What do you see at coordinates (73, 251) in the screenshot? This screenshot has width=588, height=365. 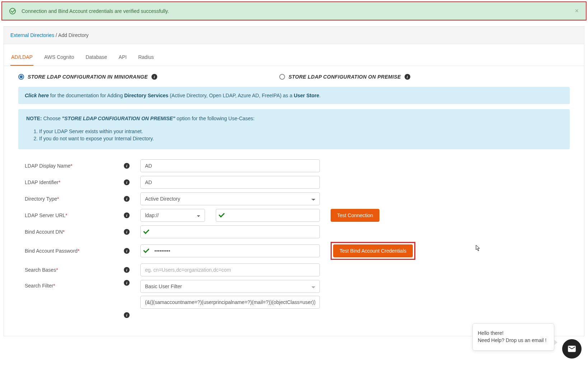 I see `label-bind-pw: Bind Account Password*` at bounding box center [73, 251].